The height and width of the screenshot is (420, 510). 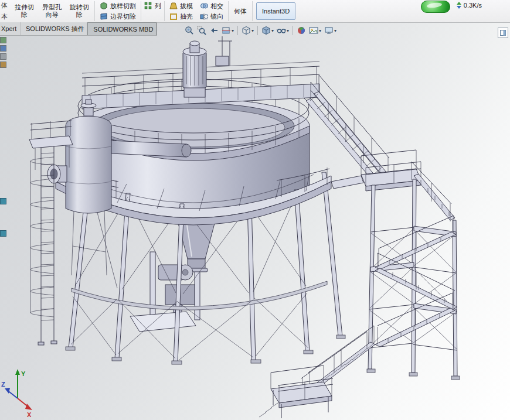 What do you see at coordinates (276, 11) in the screenshot?
I see `instant3d-button: Instant3D` at bounding box center [276, 11].